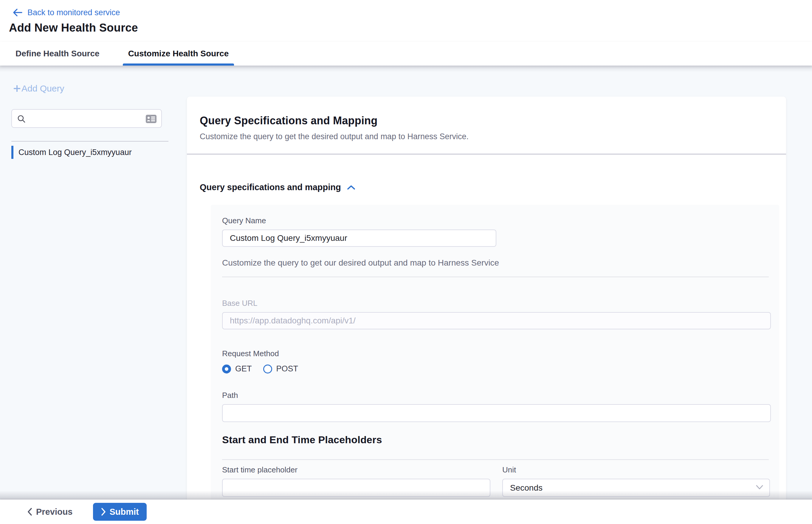  What do you see at coordinates (636, 481) in the screenshot?
I see `unit-field: Unit Seconds` at bounding box center [636, 481].